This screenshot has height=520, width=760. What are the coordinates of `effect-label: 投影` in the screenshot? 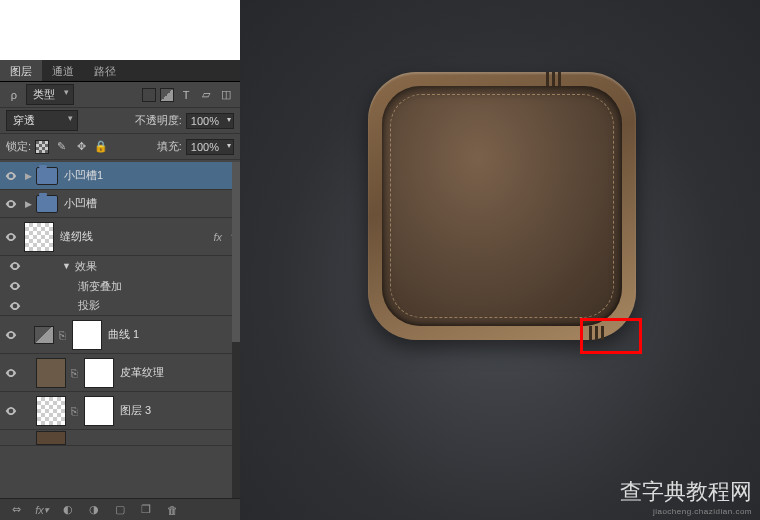 It's located at (89, 306).